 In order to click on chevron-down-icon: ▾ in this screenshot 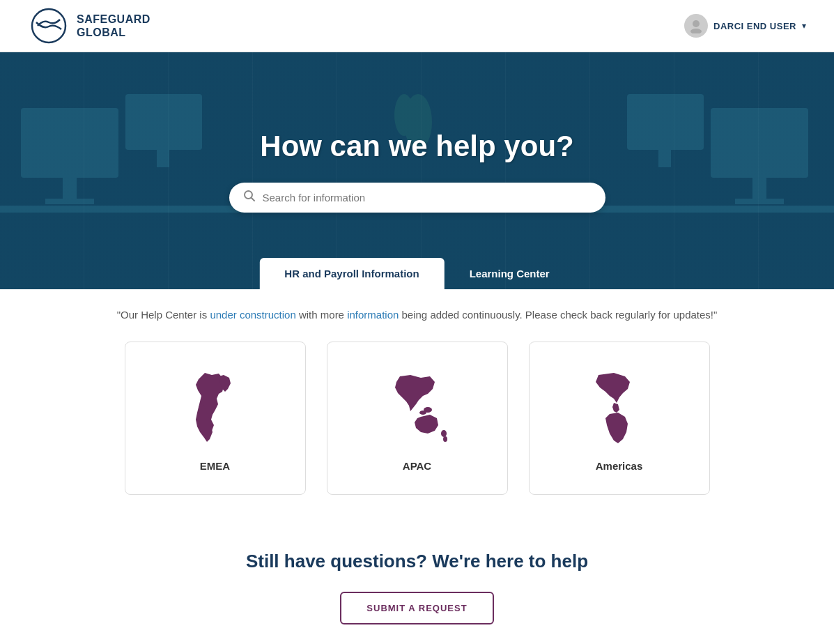, I will do `click(804, 26)`.